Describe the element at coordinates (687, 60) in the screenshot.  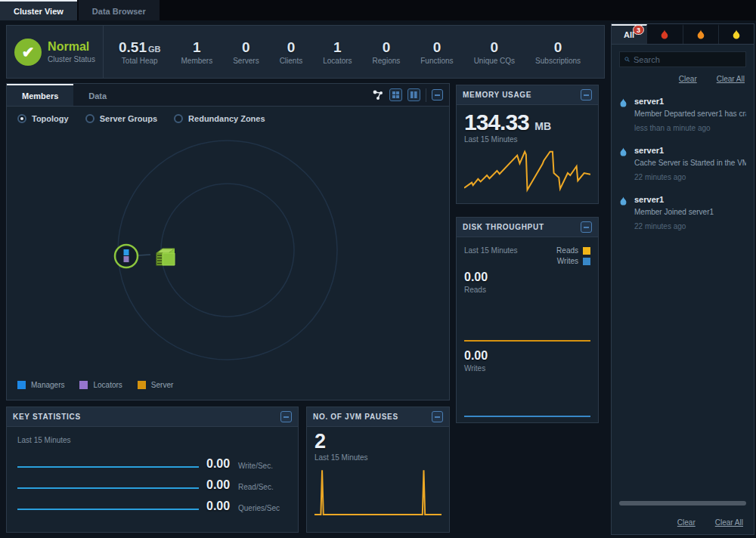
I see `search-input` at that location.